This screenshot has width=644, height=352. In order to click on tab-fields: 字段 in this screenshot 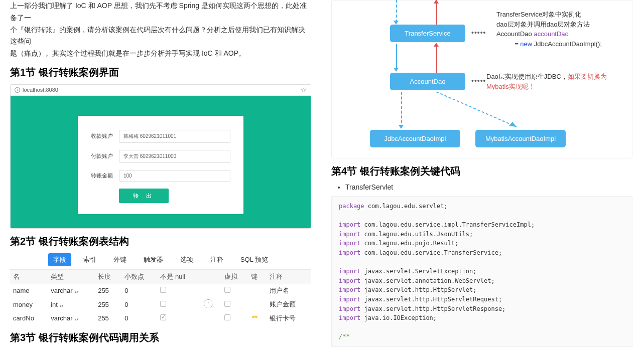, I will do `click(60, 260)`.